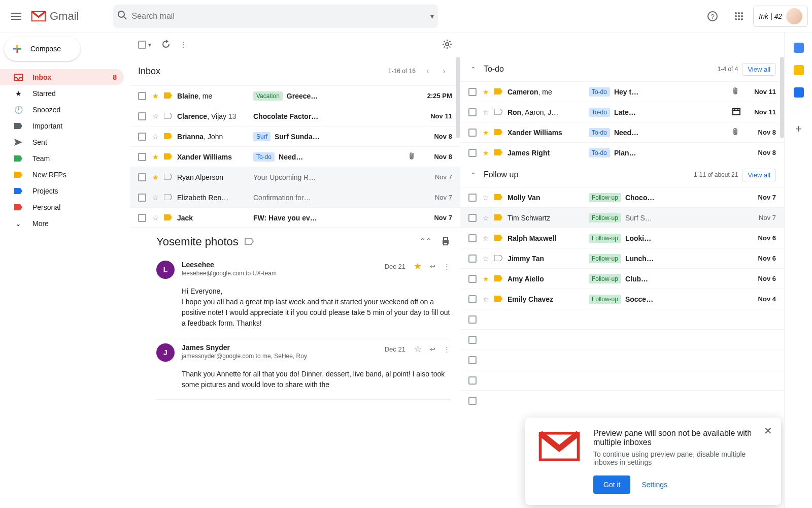 The height and width of the screenshot is (508, 812). Describe the element at coordinates (122, 16) in the screenshot. I see `search-icon` at that location.